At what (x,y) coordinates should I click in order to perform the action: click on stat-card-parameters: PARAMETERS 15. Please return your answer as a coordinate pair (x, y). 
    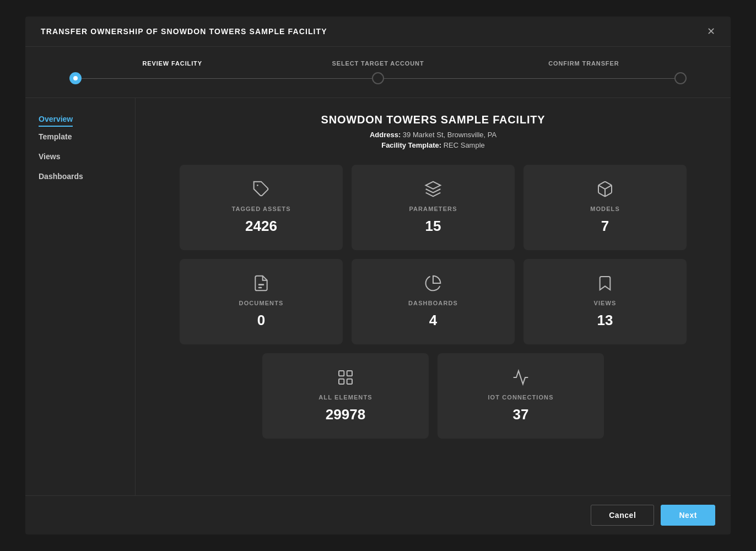
    Looking at the image, I should click on (433, 207).